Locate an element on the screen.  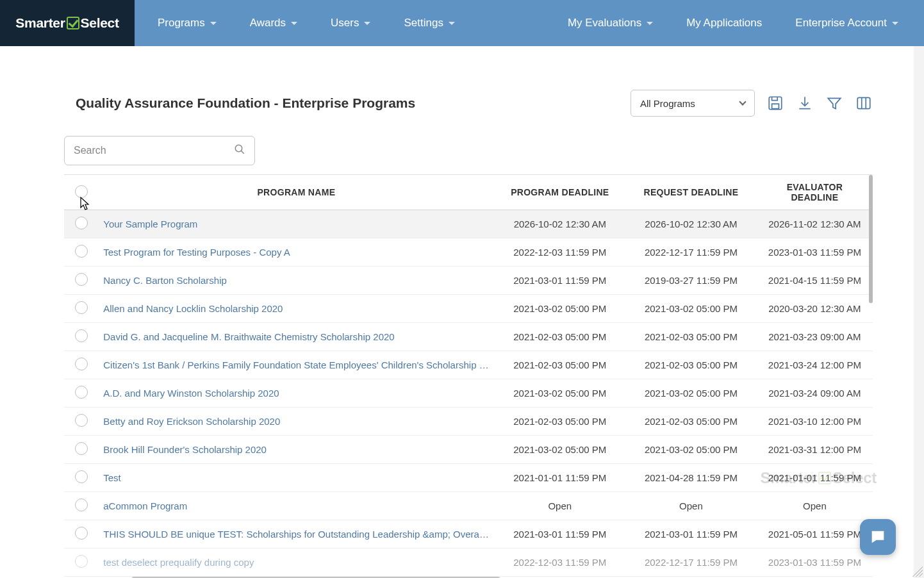
evaluator-deadline-cell: 2021-03-23 09:00 AM is located at coordinates (815, 337).